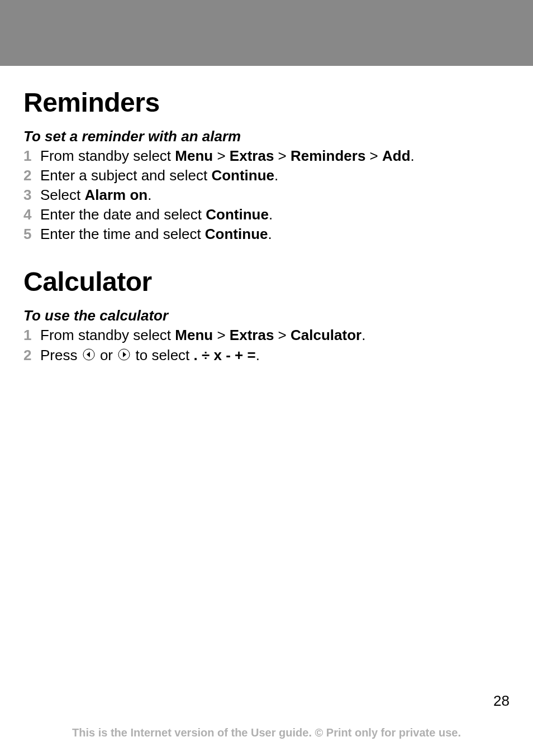  I want to click on steps-list-reminders: 1 From standby select Menu > Extras > Re…, so click(266, 195).